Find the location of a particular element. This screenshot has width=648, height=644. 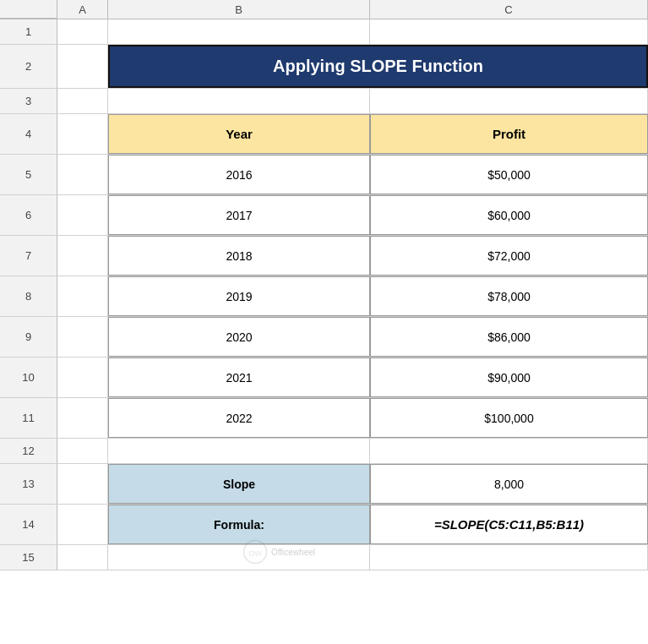

row-5: 5 2016 $50,000 is located at coordinates (324, 175).